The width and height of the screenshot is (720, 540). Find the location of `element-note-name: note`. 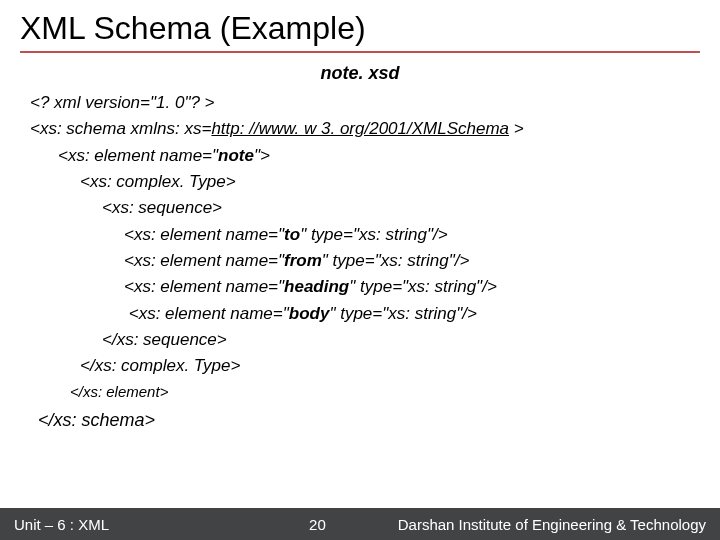

element-note-name: note is located at coordinates (236, 156).